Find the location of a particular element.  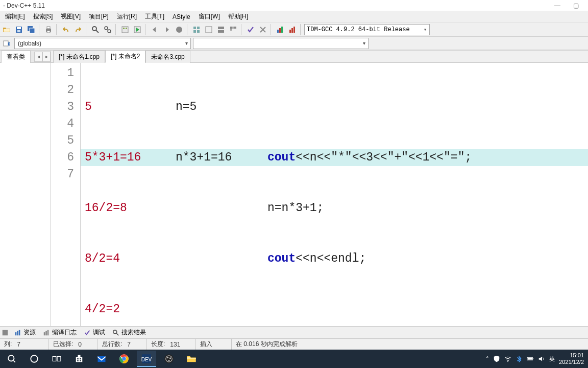

tray-battery-icon is located at coordinates (530, 359).